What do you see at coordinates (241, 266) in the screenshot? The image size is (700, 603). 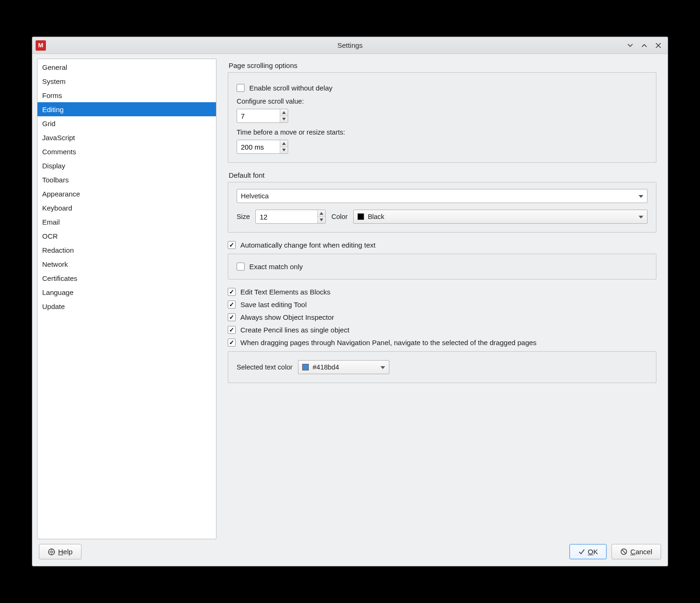 I see `checkbox-exact-match` at bounding box center [241, 266].